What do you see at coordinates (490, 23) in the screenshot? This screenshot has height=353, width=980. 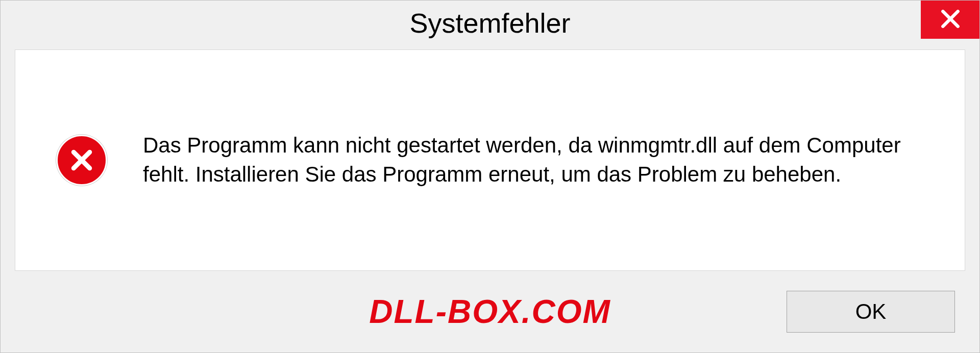 I see `titlebar: Systemfehler` at bounding box center [490, 23].